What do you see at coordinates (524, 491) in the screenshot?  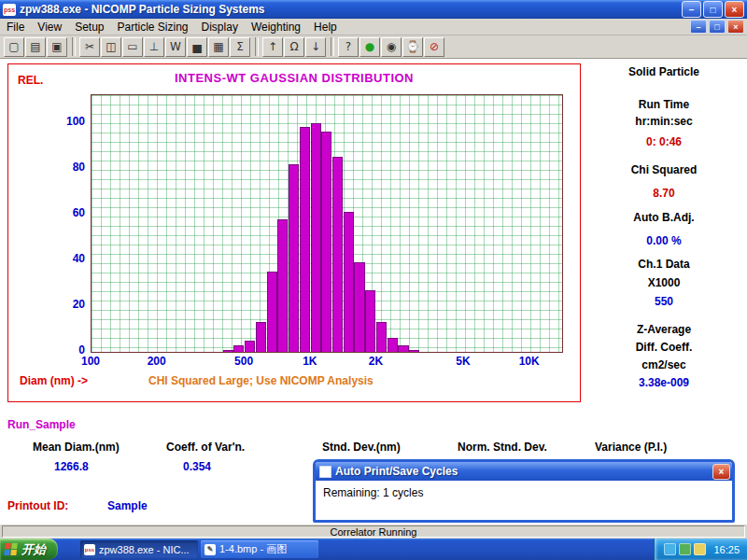 I see `auto-print-dialog: Auto Print/Save Cycles × Remaining: 1 cy…` at bounding box center [524, 491].